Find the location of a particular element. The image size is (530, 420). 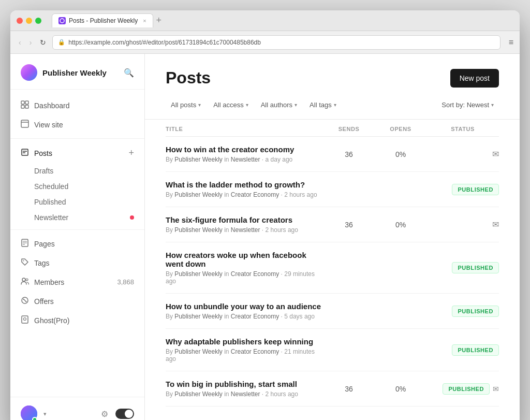

theme-toggle is located at coordinates (125, 414).